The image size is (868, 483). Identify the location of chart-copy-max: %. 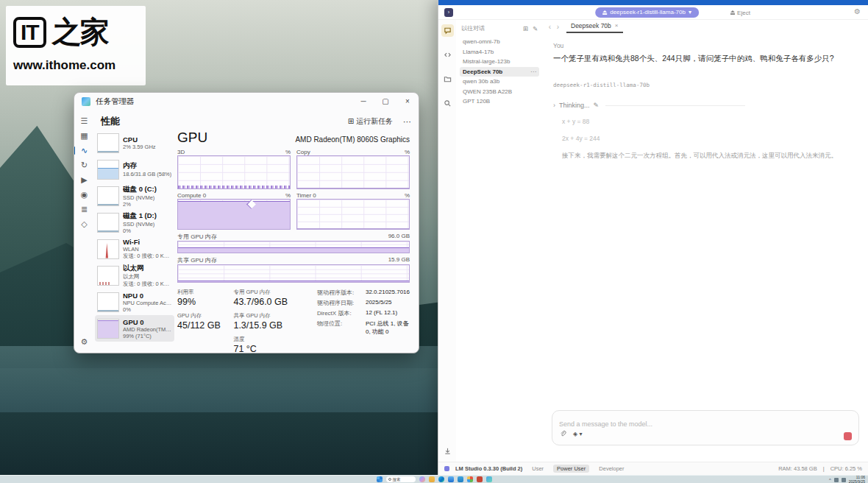
(408, 152).